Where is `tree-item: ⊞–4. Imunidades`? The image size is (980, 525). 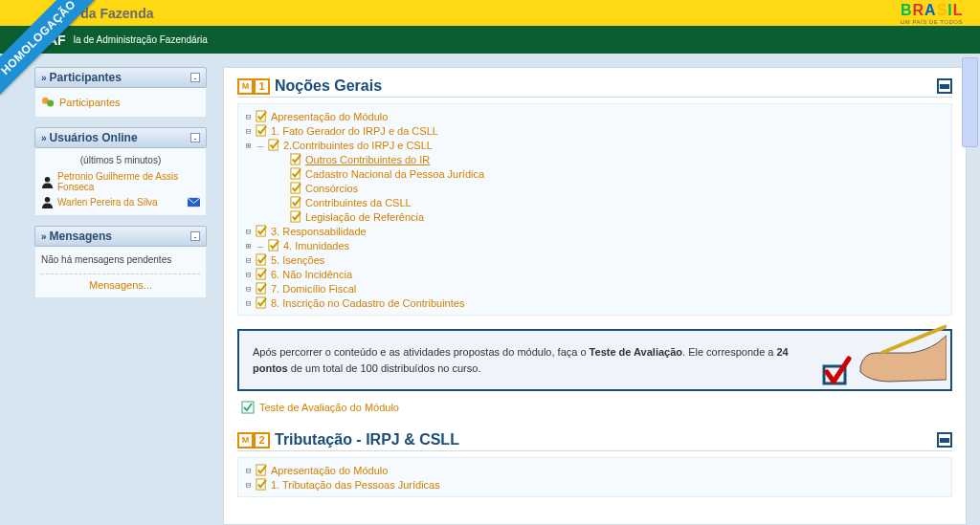 tree-item: ⊞–4. Imunidades is located at coordinates (595, 245).